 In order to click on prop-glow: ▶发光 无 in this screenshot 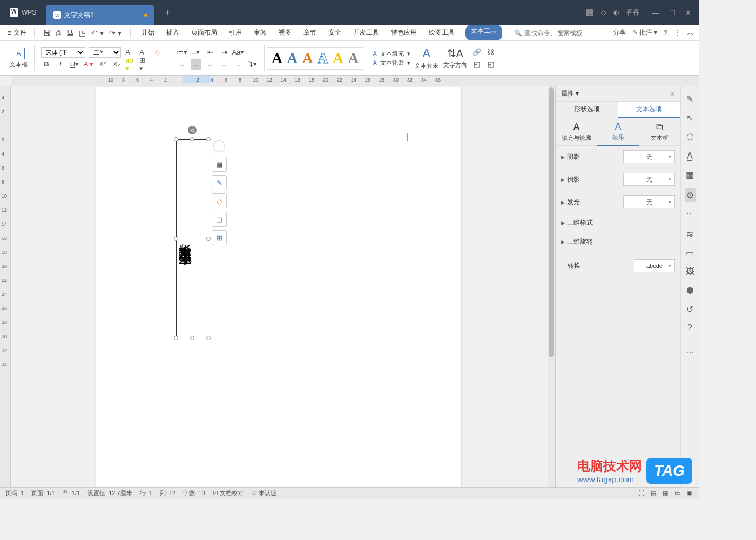, I will do `click(618, 202)`.